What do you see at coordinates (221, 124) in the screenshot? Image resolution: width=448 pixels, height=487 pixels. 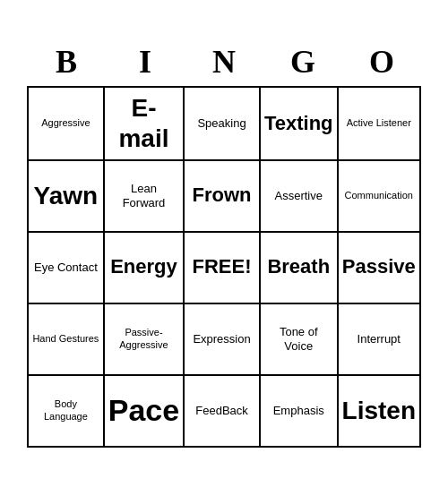 I see `cell-text: Speaking` at bounding box center [221, 124].